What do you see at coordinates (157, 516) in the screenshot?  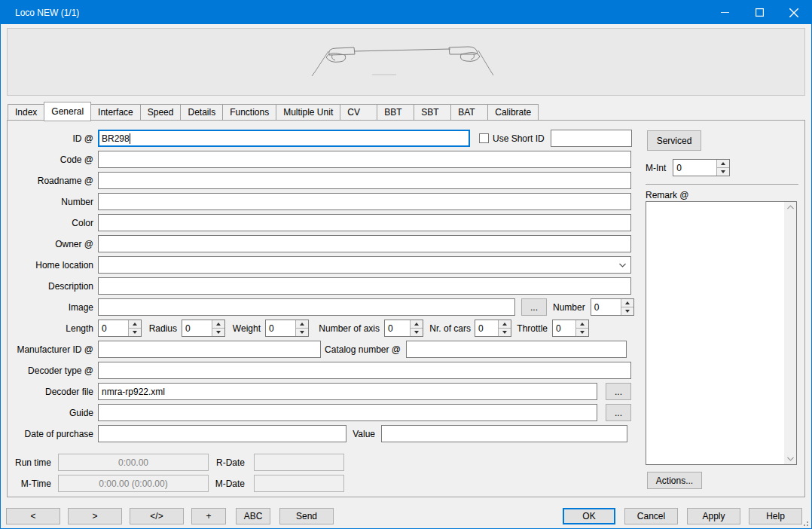 I see `xml-button: </>` at bounding box center [157, 516].